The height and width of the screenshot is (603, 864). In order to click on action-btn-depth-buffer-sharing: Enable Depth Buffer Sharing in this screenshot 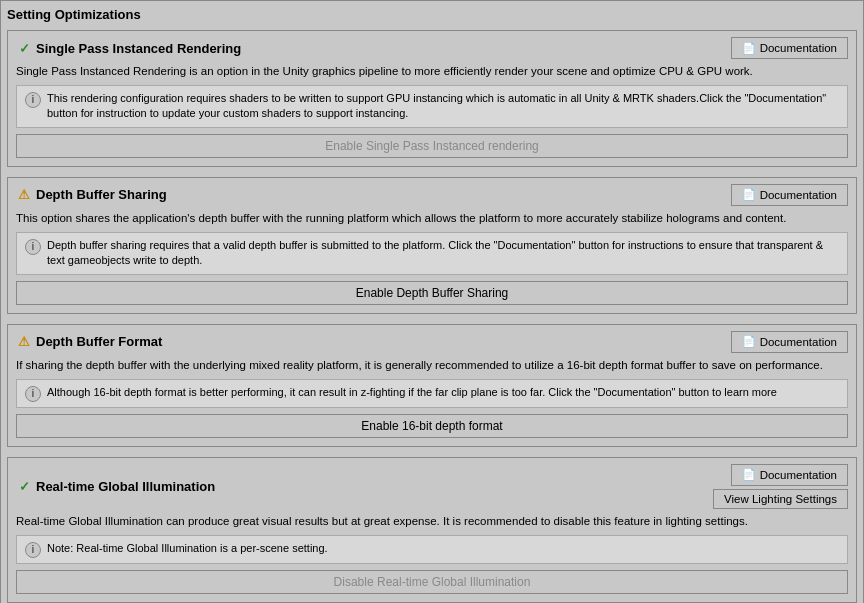, I will do `click(432, 293)`.